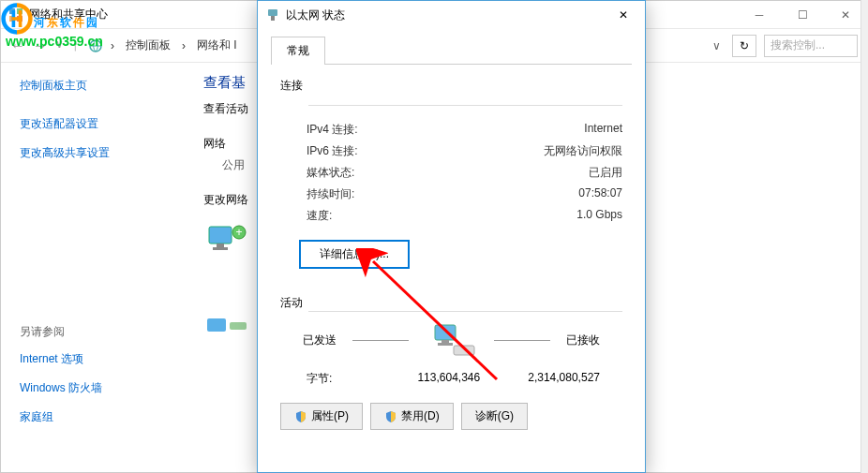 The height and width of the screenshot is (473, 868). I want to click on refresh-button: ↻, so click(744, 46).